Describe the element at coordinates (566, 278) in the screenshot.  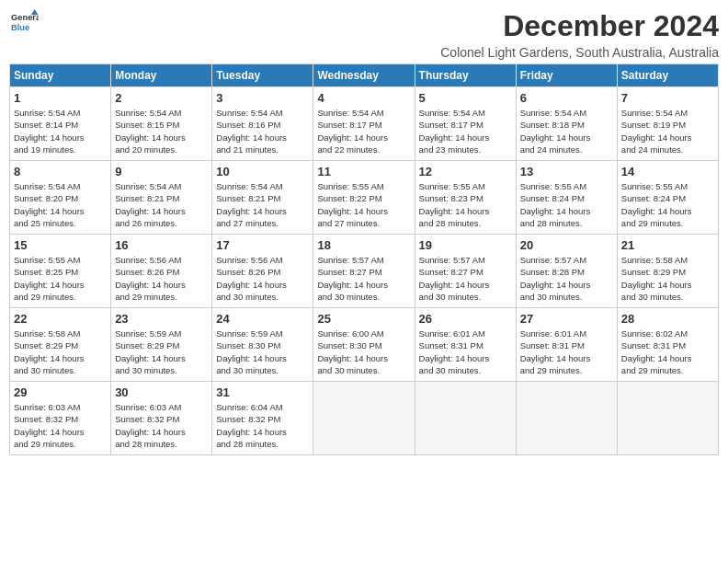
I see `day-info: Sunrise: 5:57 AMSunset: 8:28 PMDaylight:…` at that location.